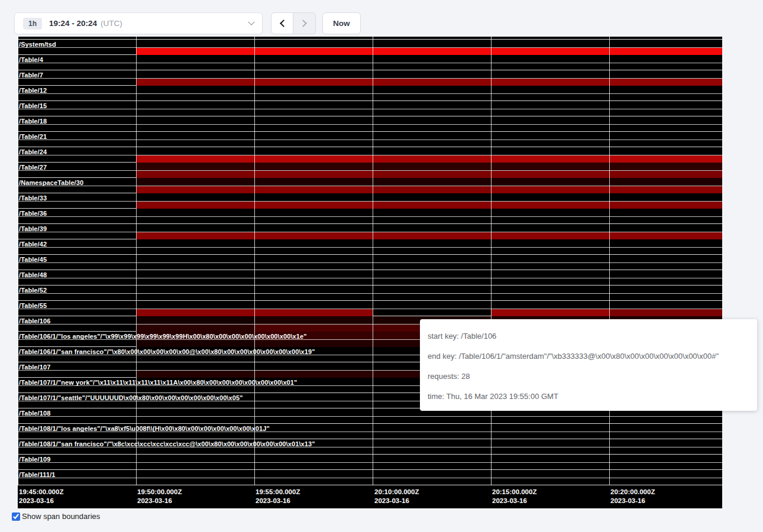 This screenshot has width=763, height=532. What do you see at coordinates (370, 200) in the screenshot?
I see `heatmap-row: /Table/33` at bounding box center [370, 200].